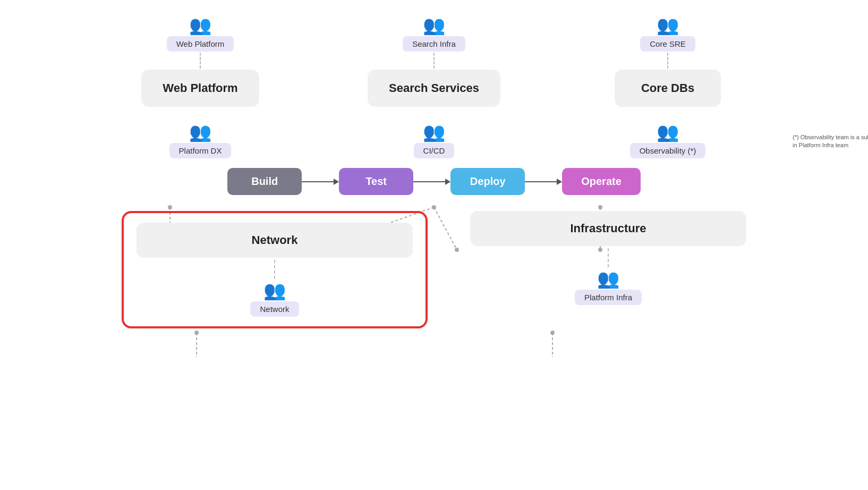 The height and width of the screenshot is (490, 868). Describe the element at coordinates (376, 182) in the screenshot. I see `test-stage: Test` at that location.